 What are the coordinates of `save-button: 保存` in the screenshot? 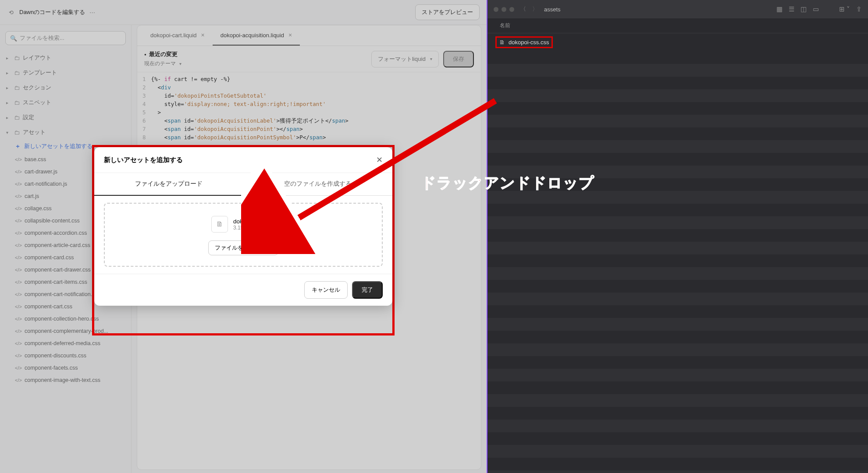 It's located at (459, 59).